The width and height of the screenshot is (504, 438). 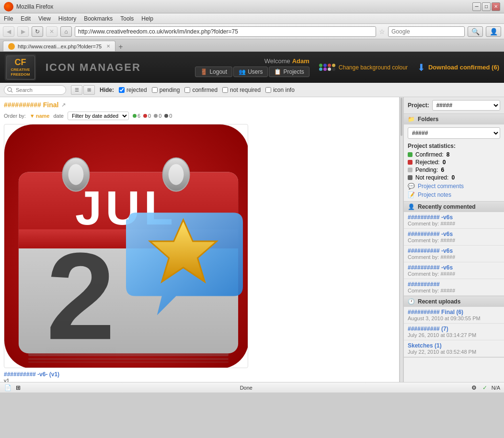 What do you see at coordinates (77, 90) in the screenshot?
I see `list-view-button: ☰` at bounding box center [77, 90].